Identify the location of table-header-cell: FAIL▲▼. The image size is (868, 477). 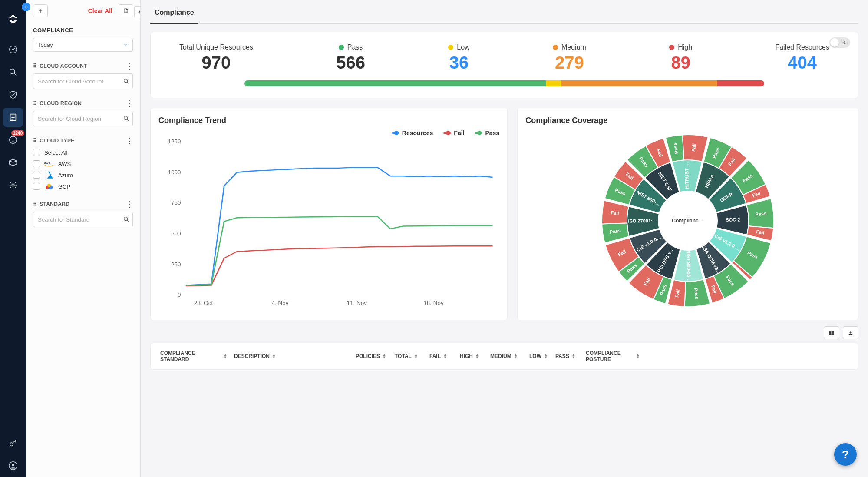
(441, 356).